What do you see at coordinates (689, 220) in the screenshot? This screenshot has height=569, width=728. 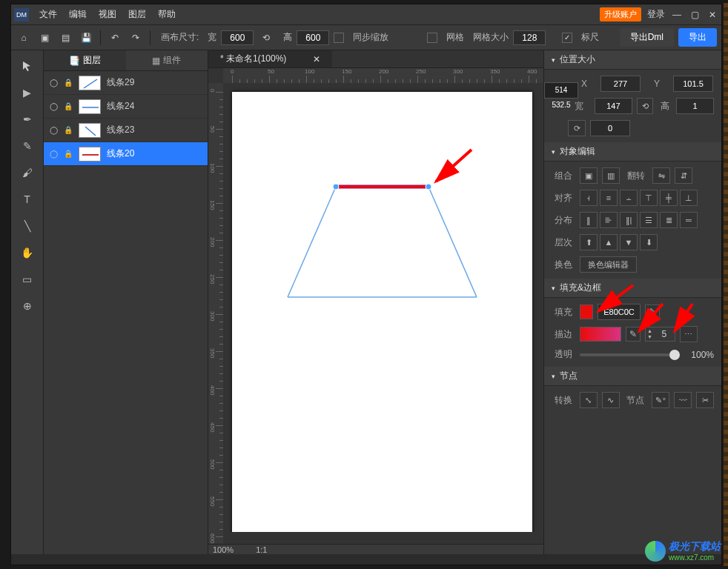 I see `dist-v3-icon: ═` at bounding box center [689, 220].